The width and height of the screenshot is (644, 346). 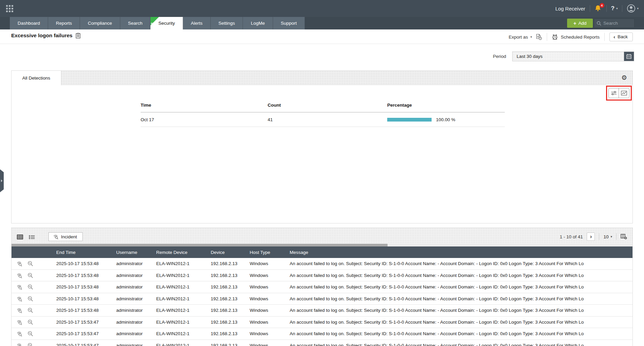 What do you see at coordinates (322, 245) in the screenshot?
I see `horizontal-scrollbar` at bounding box center [322, 245].